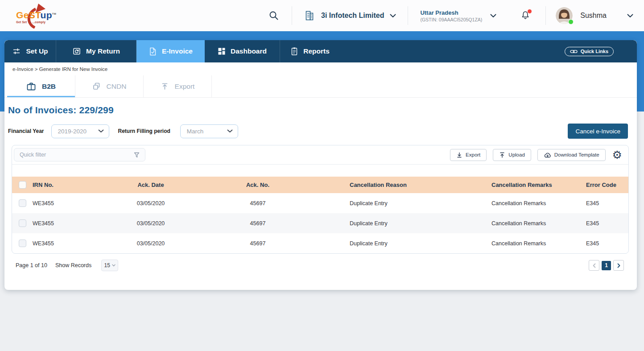 This screenshot has width=644, height=351. Describe the element at coordinates (310, 16) in the screenshot. I see `building-icon` at that location.